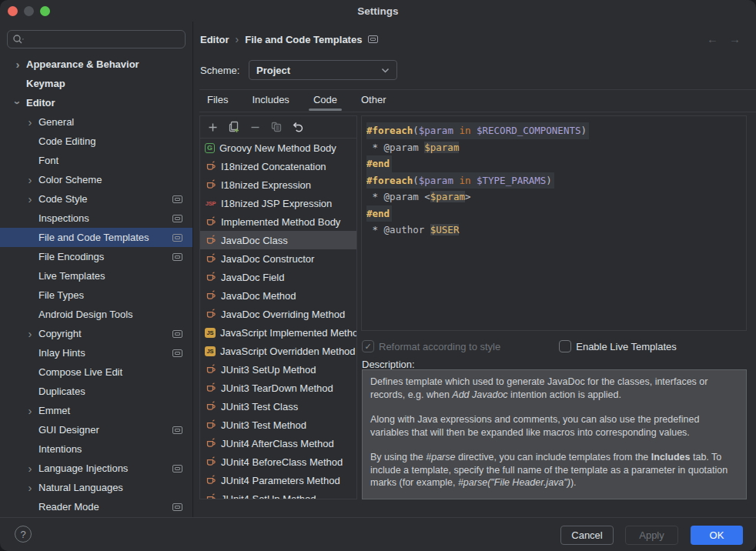 This screenshot has height=551, width=756. I want to click on template-item: JUnit4 BeforeClass Method, so click(279, 462).